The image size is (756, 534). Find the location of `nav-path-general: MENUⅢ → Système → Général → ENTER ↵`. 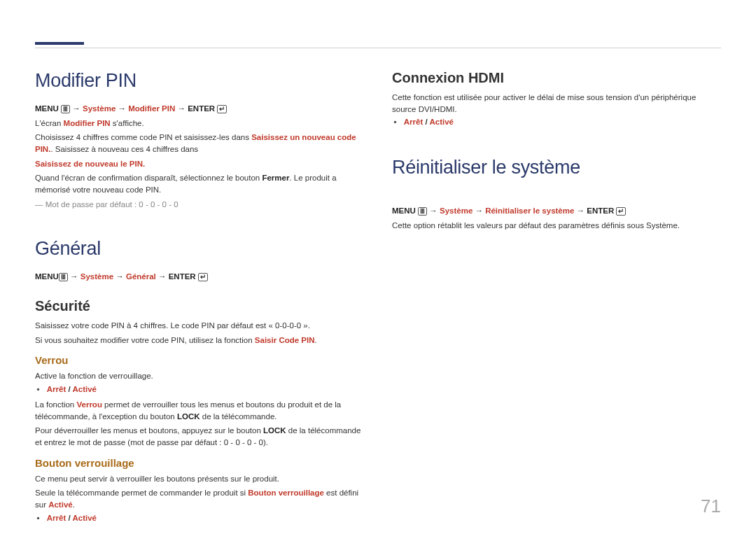

nav-path-general: MENUⅢ → Système → Général → ENTER ↵ is located at coordinates (200, 277).